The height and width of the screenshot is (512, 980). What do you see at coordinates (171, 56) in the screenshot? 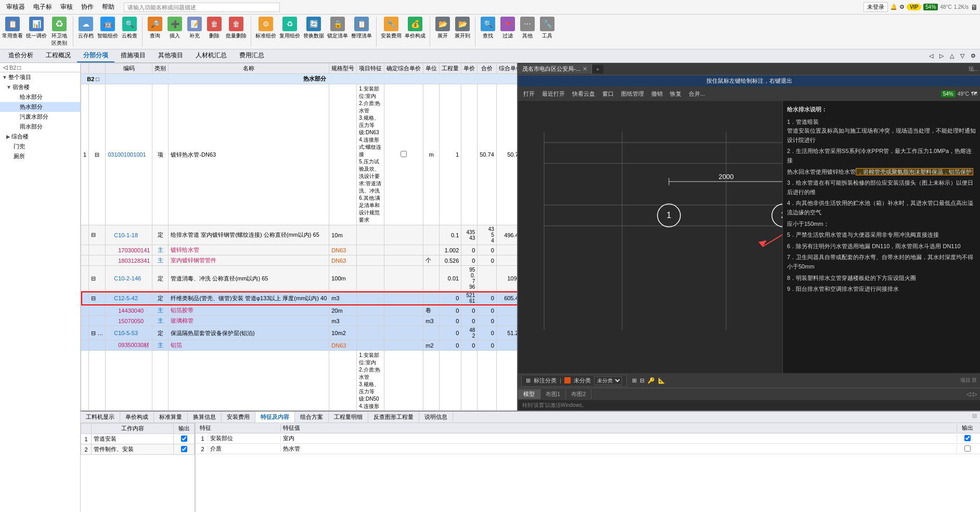
I see `tab-other-items: 其他项目` at bounding box center [171, 56].